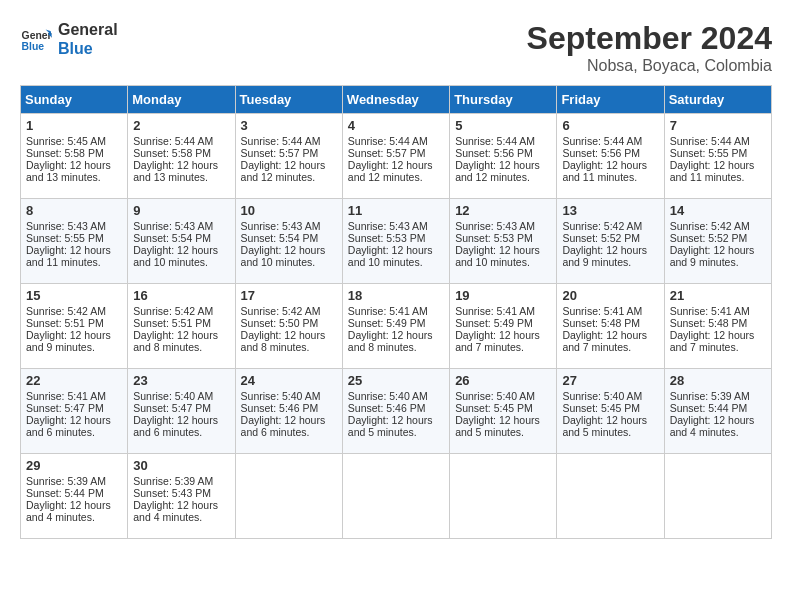 Image resolution: width=792 pixels, height=612 pixels. What do you see at coordinates (181, 380) in the screenshot?
I see `day-number: 23` at bounding box center [181, 380].